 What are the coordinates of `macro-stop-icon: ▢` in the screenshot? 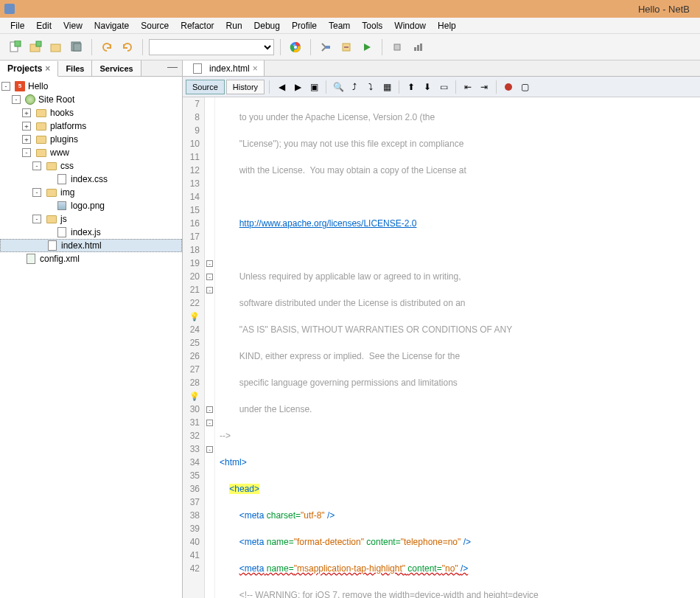 It's located at (525, 87).